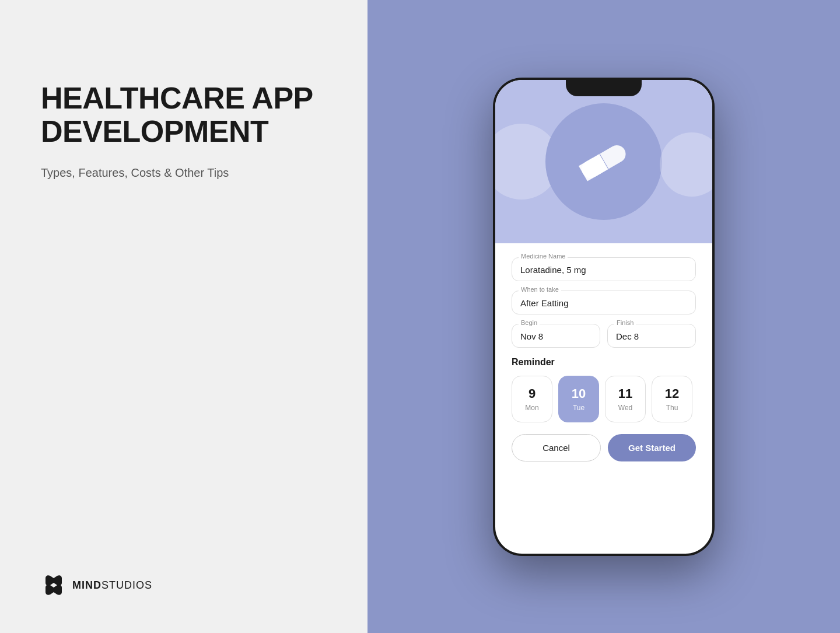 The image size is (840, 633). Describe the element at coordinates (556, 448) in the screenshot. I see `cancel-button: Cancel` at that location.